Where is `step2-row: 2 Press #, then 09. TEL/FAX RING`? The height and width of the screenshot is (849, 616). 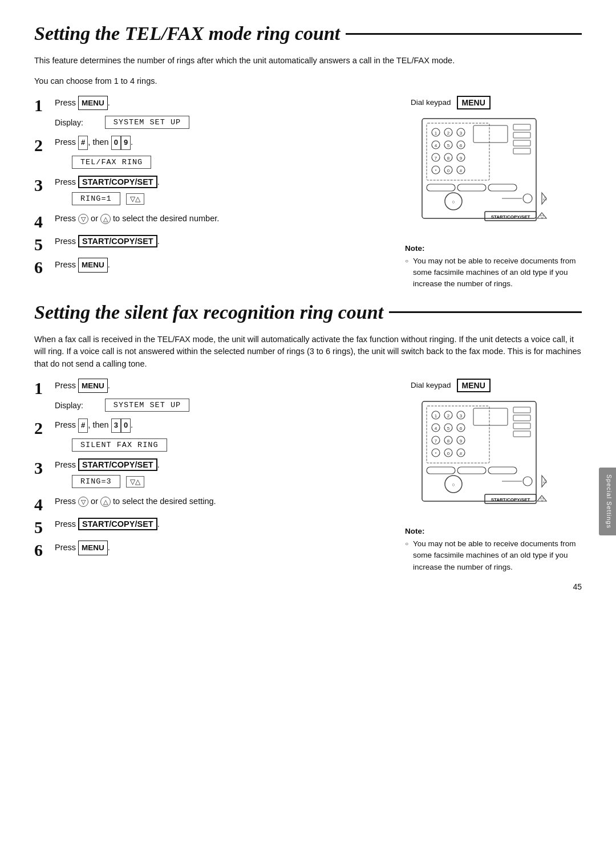
step2-row: 2 Press #, then 09. TEL/FAX RING is located at coordinates (214, 153).